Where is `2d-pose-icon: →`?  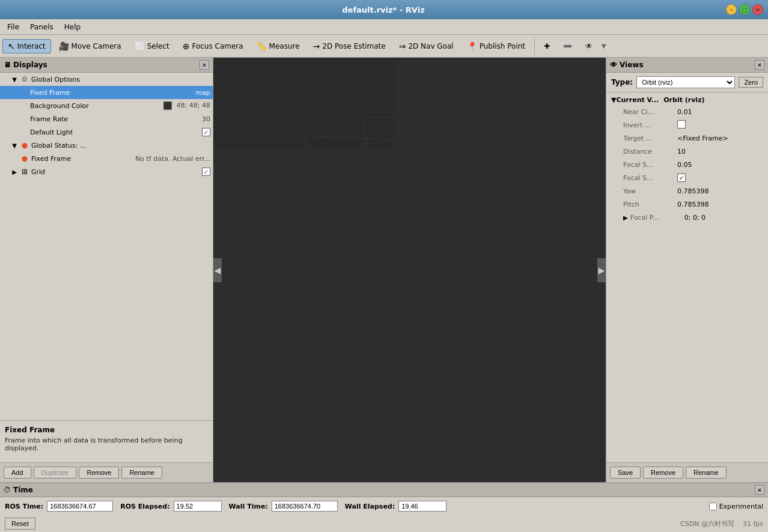 2d-pose-icon: → is located at coordinates (317, 46).